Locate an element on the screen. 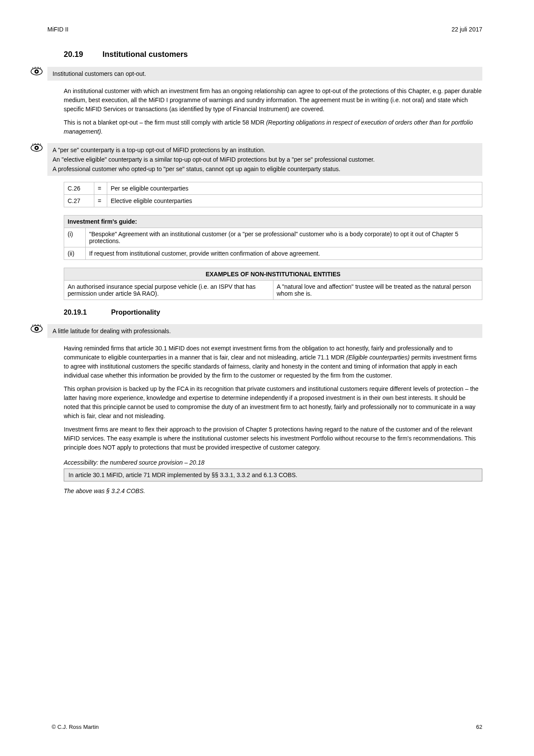 Image resolution: width=534 pixels, height=756 pixels. section-title: Institutional customers is located at coordinates (145, 54).